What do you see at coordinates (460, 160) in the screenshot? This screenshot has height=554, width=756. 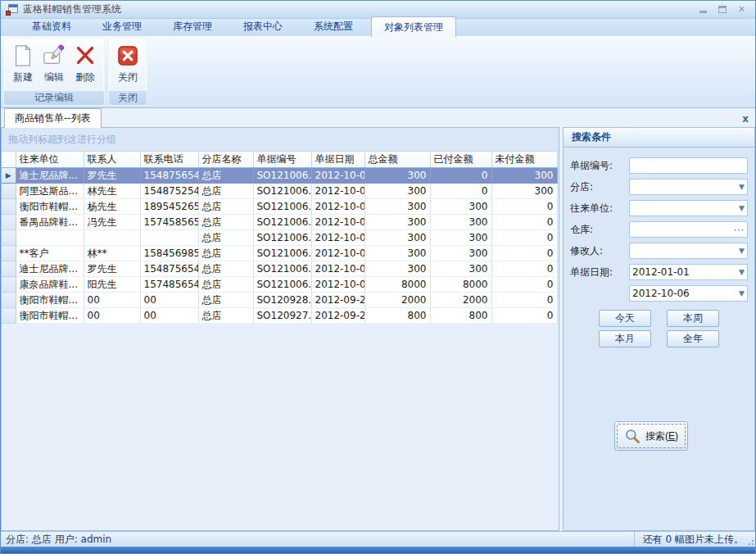 I see `column-header-7: 已付金额` at bounding box center [460, 160].